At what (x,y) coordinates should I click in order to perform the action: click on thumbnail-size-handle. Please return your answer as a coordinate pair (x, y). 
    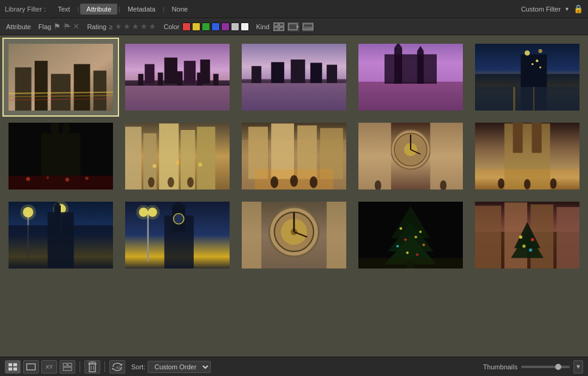
    Looking at the image, I should click on (558, 367).